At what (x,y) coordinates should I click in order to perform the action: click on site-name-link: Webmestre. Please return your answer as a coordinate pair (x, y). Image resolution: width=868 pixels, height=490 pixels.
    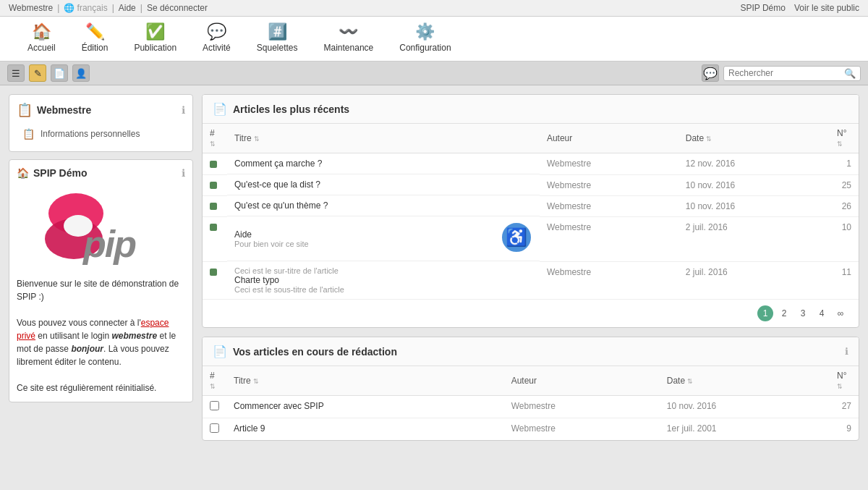
    Looking at the image, I should click on (30, 8).